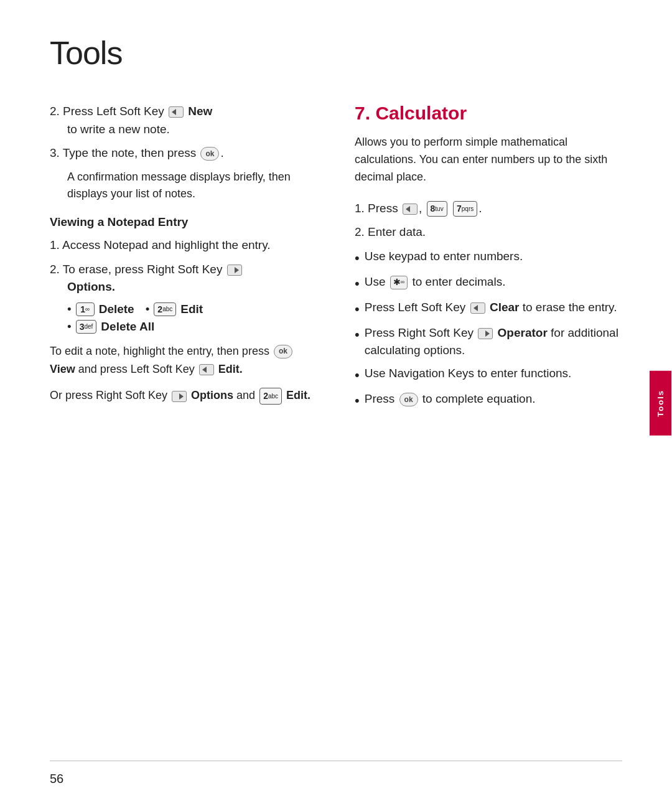 Image resolution: width=672 pixels, height=806 pixels. What do you see at coordinates (110, 129) in the screenshot?
I see `step2-text-after: to write a new note.` at bounding box center [110, 129].